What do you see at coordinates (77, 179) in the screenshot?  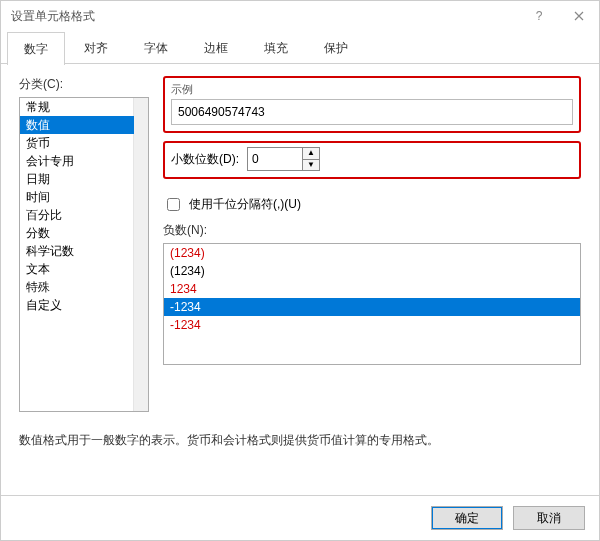 I see `category-item: 日期` at bounding box center [77, 179].